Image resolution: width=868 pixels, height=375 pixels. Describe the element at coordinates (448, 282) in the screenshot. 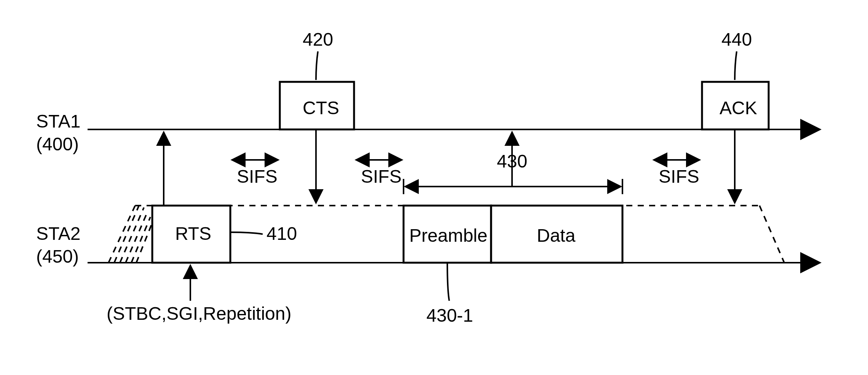

I see `preamble-ref-lead` at that location.